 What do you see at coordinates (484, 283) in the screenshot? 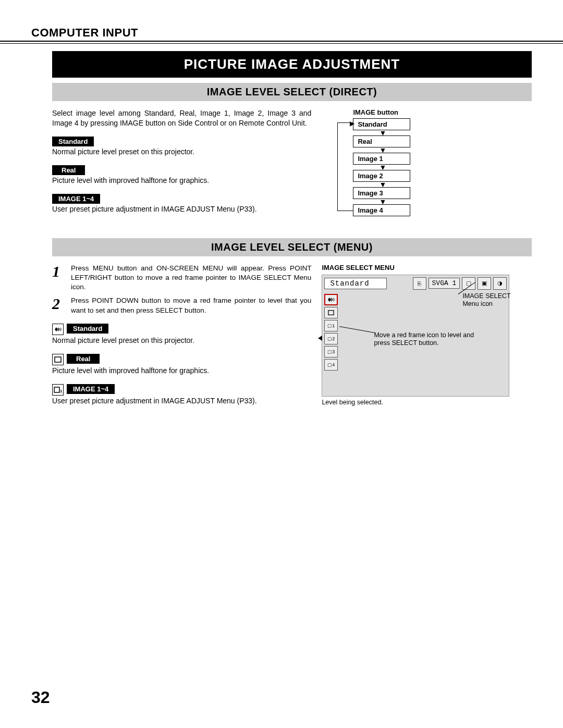
I see `osd-image-icon: ▣` at bounding box center [484, 283].